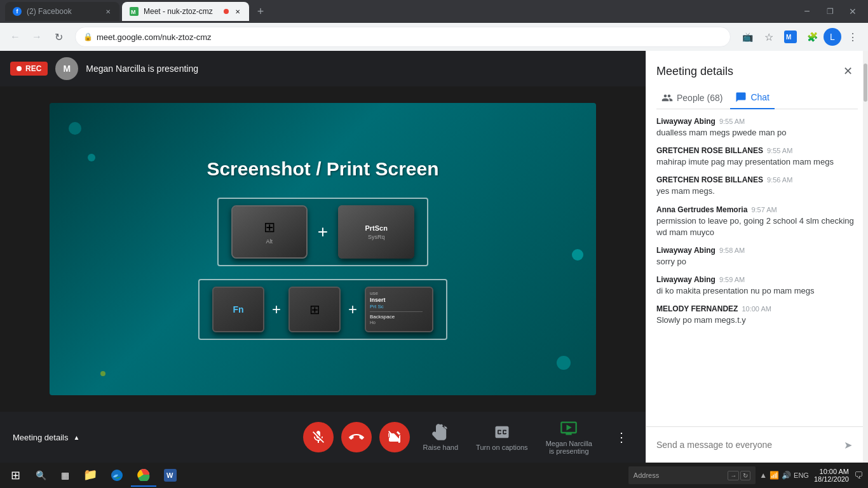 This screenshot has height=488, width=868. Describe the element at coordinates (186, 11) in the screenshot. I see `tab-meet: M Meet - nuk-ztoz-cmz ✕` at that location.